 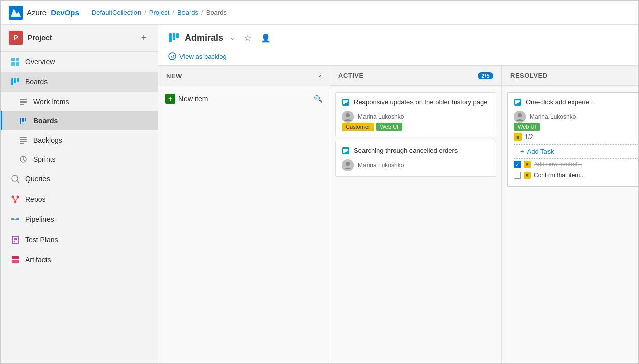 What do you see at coordinates (79, 219) in the screenshot?
I see `sidebar-item-pipelines: Pipelines` at bounding box center [79, 219].